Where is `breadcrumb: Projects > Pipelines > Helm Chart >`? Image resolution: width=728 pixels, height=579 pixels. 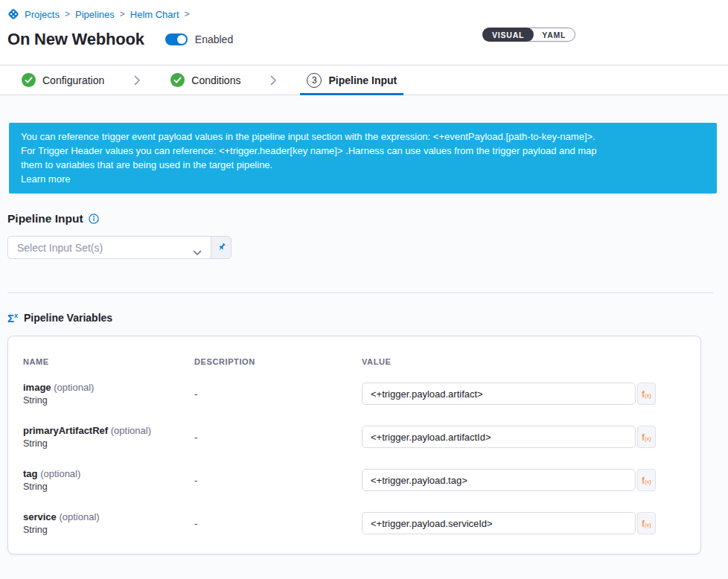 breadcrumb: Projects > Pipelines > Helm Chart > is located at coordinates (364, 14).